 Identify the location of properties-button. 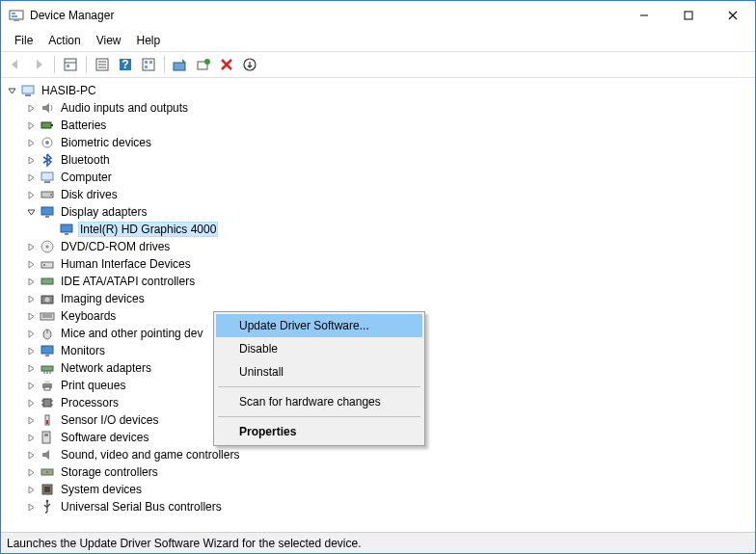
(102, 65).